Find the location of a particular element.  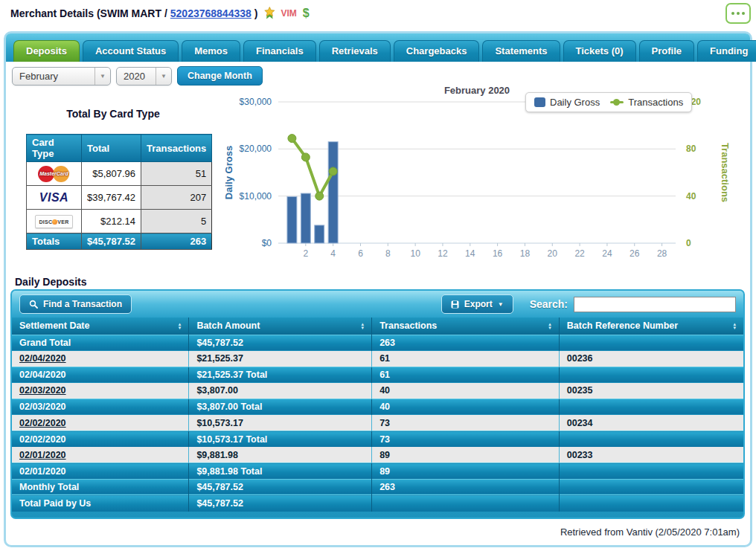

column-header-label: Batch Reference Number is located at coordinates (622, 326).